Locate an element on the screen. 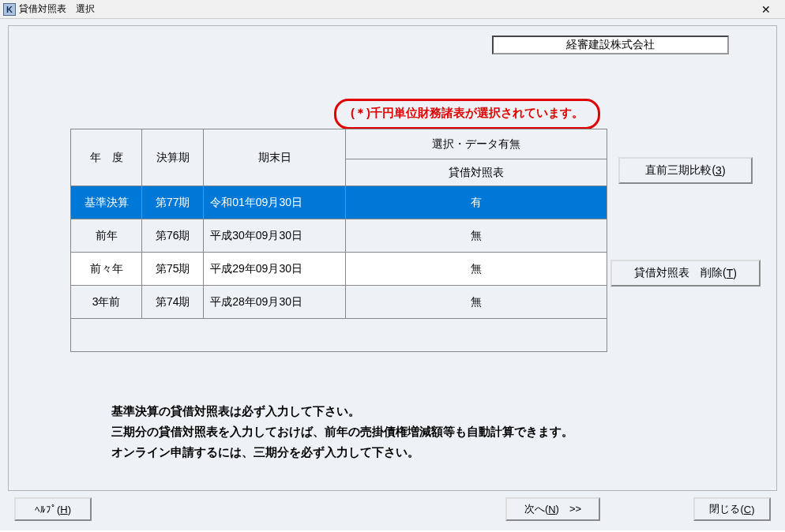 This screenshot has height=532, width=785. cell-year: 3年前 is located at coordinates (107, 302).